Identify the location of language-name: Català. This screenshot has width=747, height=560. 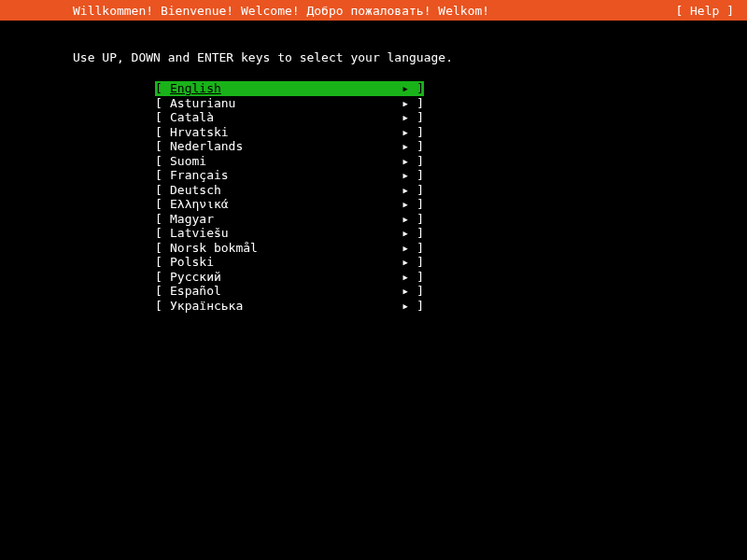
(278, 118).